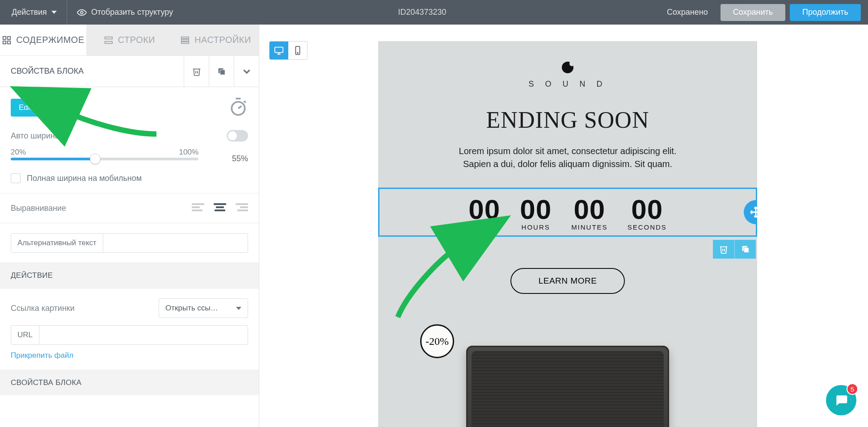 The width and height of the screenshot is (868, 427). What do you see at coordinates (34, 13) in the screenshot?
I see `actions-menu: Действия` at bounding box center [34, 13].